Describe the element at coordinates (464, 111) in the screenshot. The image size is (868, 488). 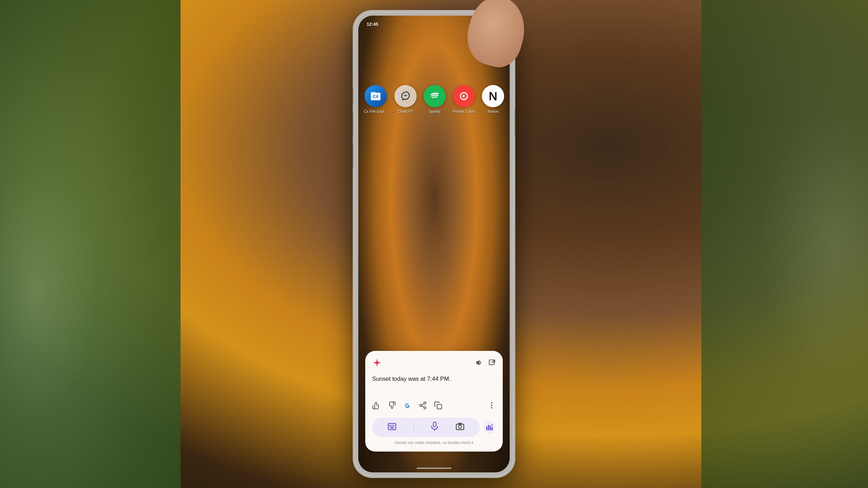
I see `pocket-casts-label: Pocket Casts` at that location.